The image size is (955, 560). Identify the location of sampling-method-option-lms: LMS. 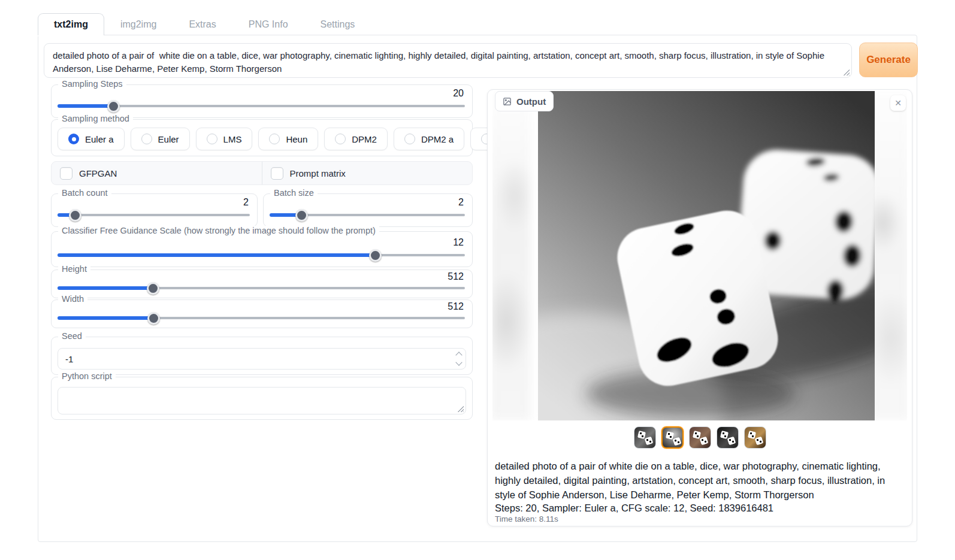
(224, 139).